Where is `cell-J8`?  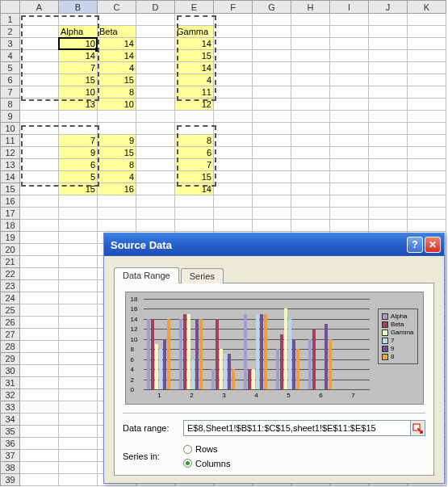 cell-J8 is located at coordinates (388, 105).